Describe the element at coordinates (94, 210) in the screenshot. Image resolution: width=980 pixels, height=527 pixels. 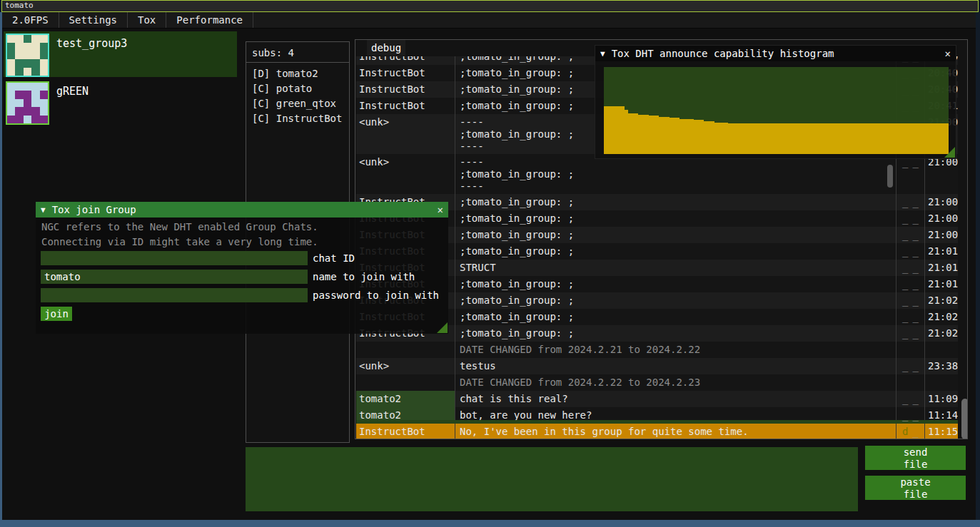
I see `join-dialog-title: Tox join Group` at that location.